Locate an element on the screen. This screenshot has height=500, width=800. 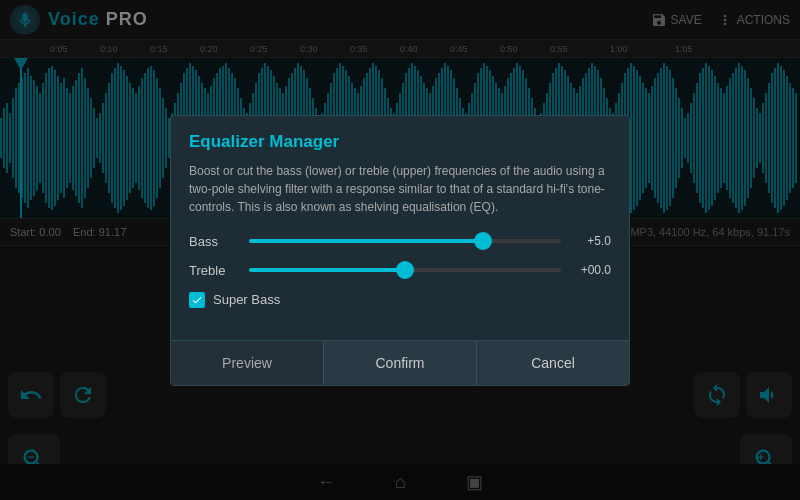
treble-label: Treble is located at coordinates (214, 270).